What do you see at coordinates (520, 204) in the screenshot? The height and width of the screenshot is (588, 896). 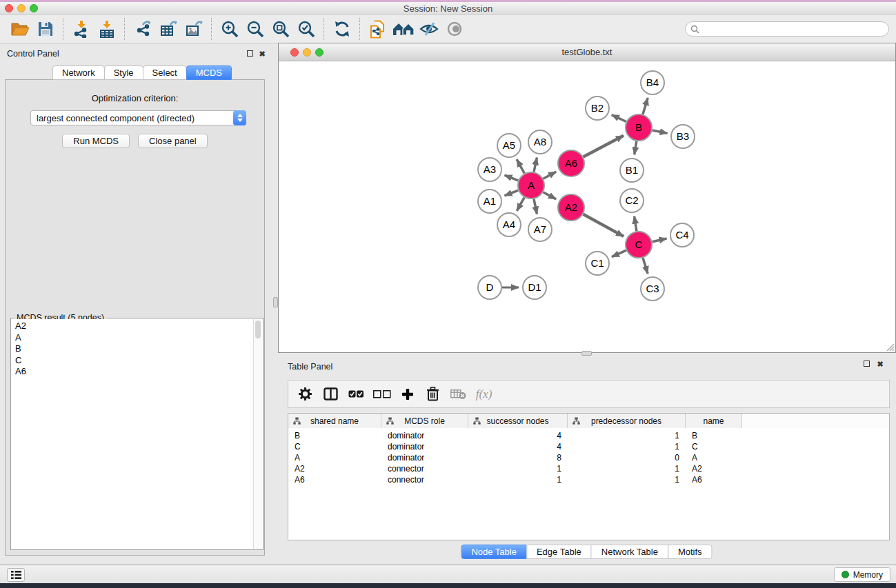 I see `graph-edge-A-A4` at bounding box center [520, 204].